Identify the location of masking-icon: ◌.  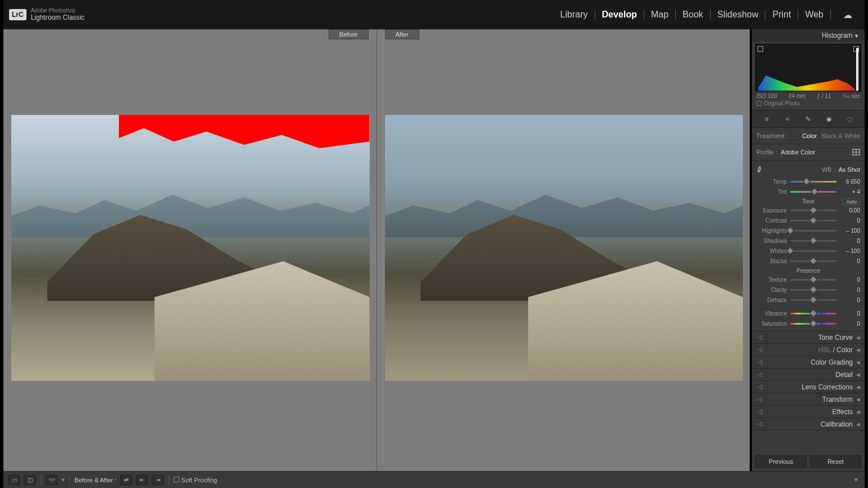
(850, 119).